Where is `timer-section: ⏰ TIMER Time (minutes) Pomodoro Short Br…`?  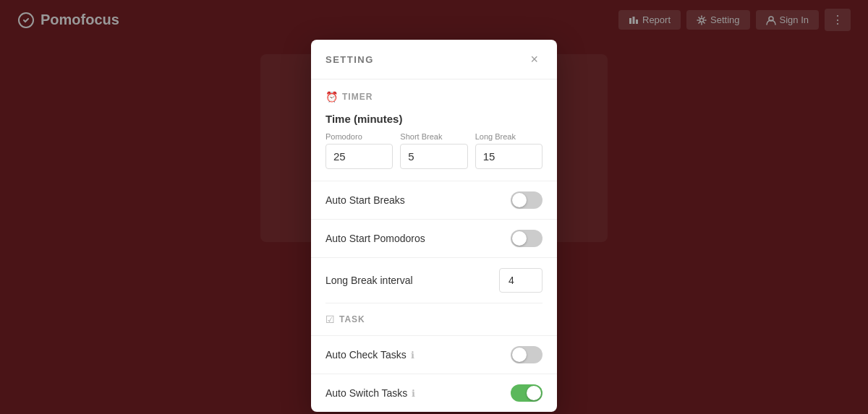 timer-section: ⏰ TIMER Time (minutes) Pomodoro Short Br… is located at coordinates (434, 130).